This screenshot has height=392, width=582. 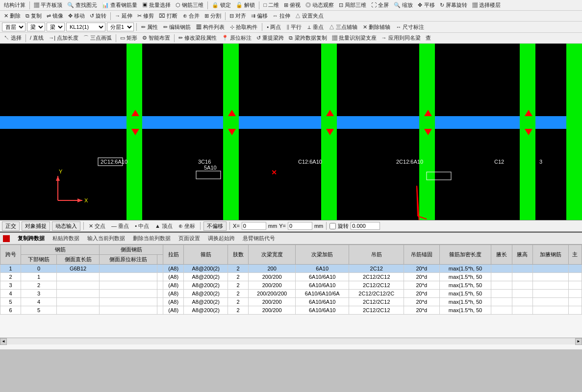 I want to click on btn-xiujian: ✂ 修剪, so click(x=146, y=16).